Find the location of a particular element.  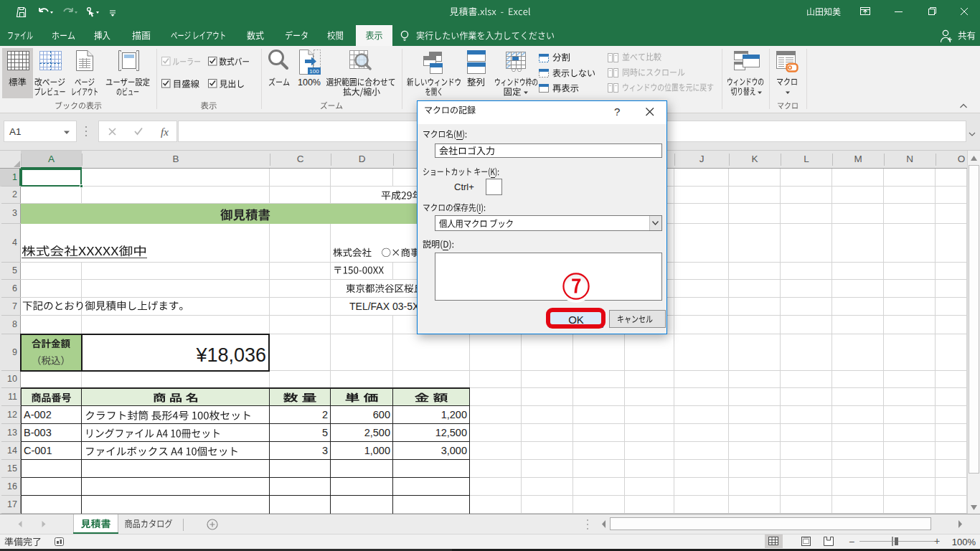

svg-text: 100 is located at coordinates (314, 72).